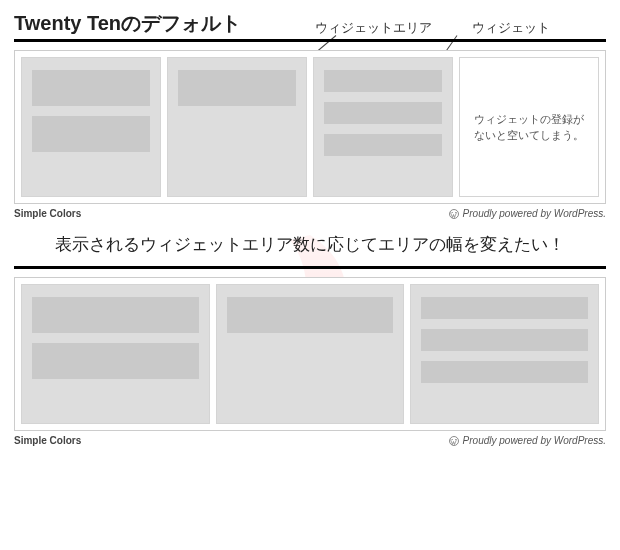 The width and height of the screenshot is (620, 550). What do you see at coordinates (511, 28) in the screenshot?
I see `label-widget: ウィジェット` at bounding box center [511, 28].